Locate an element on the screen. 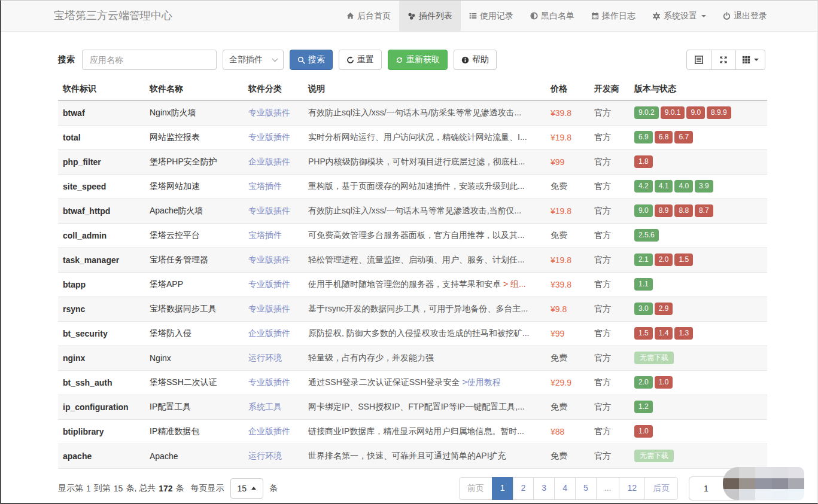 Image resolution: width=818 pixels, height=504 pixels. version-badge: 8.9 is located at coordinates (664, 210).